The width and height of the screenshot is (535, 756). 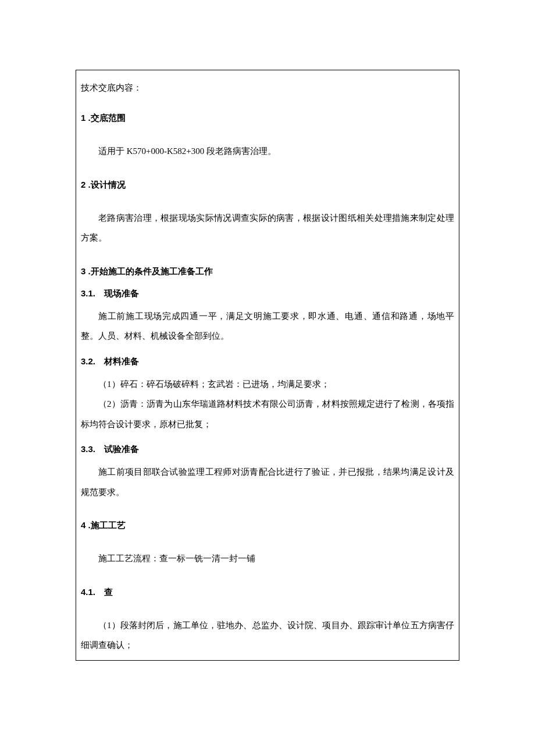 I want to click on subheading-test-prep: 3.3. 试验准备, so click(x=268, y=449).